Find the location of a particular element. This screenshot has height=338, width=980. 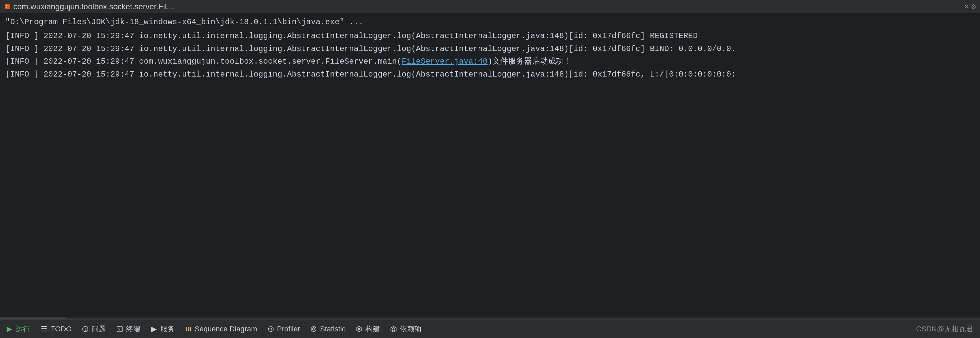

status-item-terminal: >_终端 is located at coordinates (129, 329).